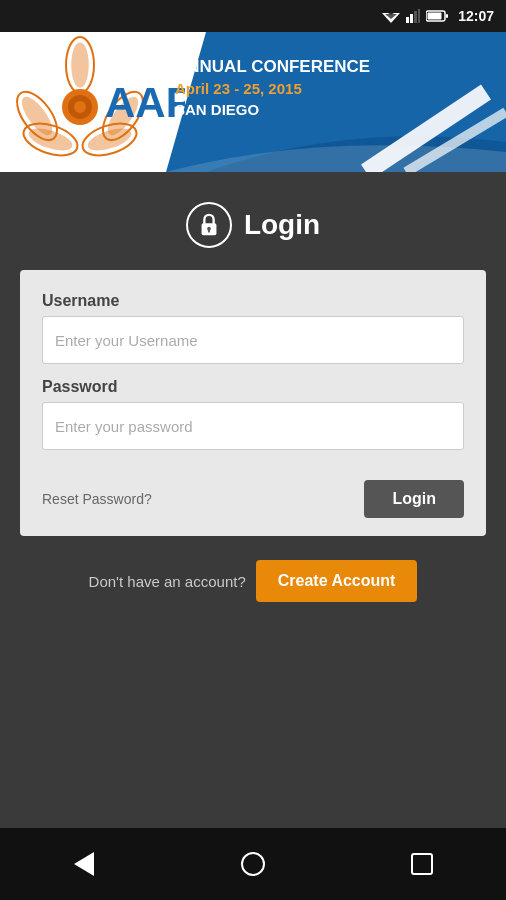 The width and height of the screenshot is (506, 900). What do you see at coordinates (414, 499) in the screenshot?
I see `login-button: Login` at bounding box center [414, 499].